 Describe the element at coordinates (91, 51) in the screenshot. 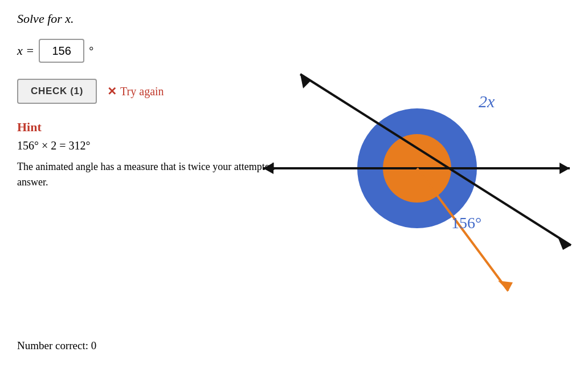

I see `degree-symbol: °` at that location.